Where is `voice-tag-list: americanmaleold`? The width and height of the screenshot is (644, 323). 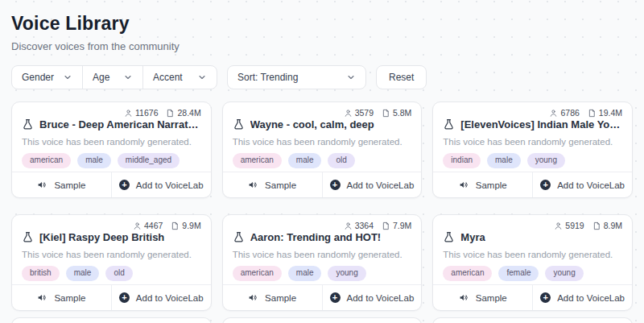 voice-tag-list: americanmaleold is located at coordinates (322, 161).